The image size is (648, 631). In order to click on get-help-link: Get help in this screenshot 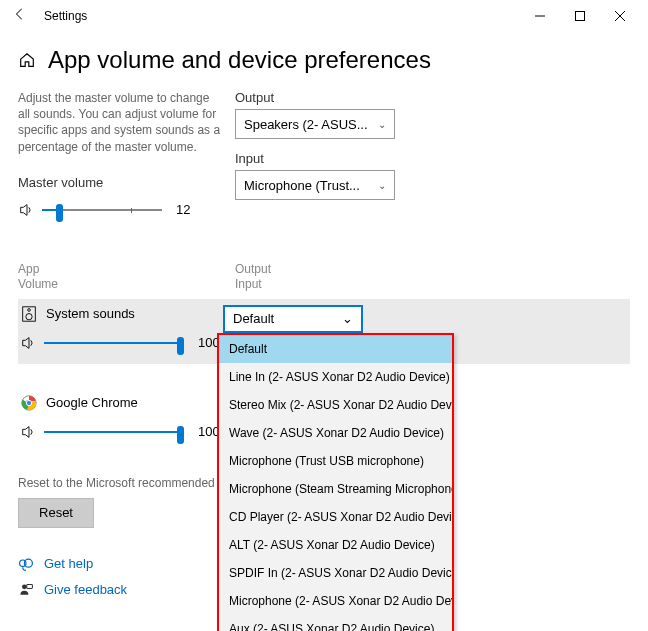, I will do `click(68, 564)`.